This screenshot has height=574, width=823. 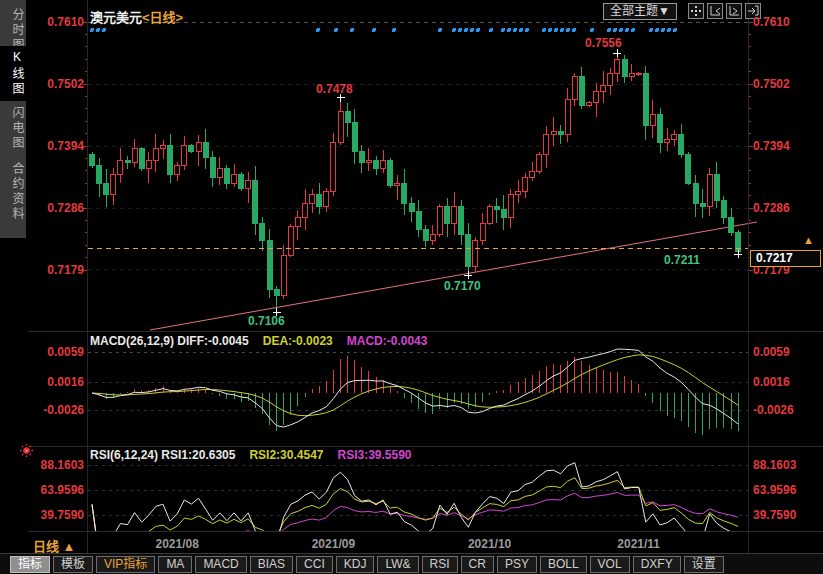 I want to click on price-axis-label-left: 0.7502, so click(x=56, y=84).